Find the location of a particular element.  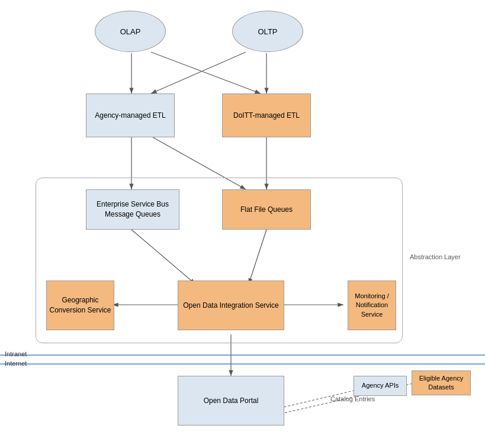

olap-node: OLAP is located at coordinates (130, 31).